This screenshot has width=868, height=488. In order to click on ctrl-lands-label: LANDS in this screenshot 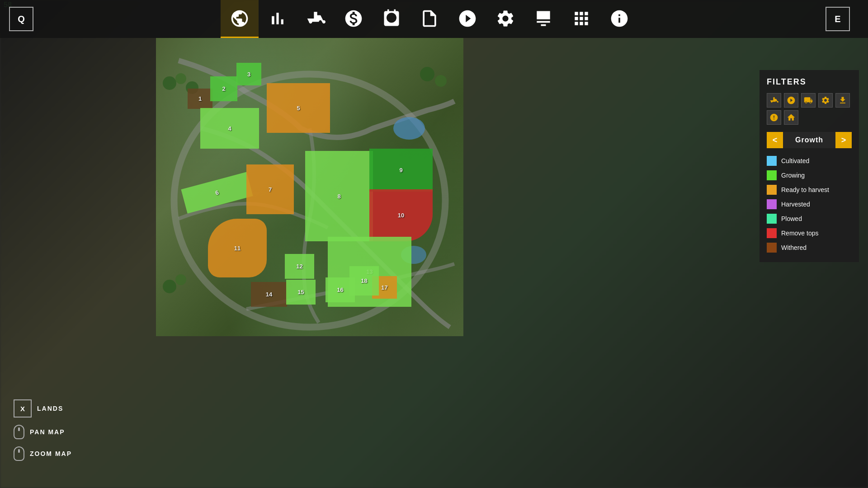, I will do `click(50, 408)`.